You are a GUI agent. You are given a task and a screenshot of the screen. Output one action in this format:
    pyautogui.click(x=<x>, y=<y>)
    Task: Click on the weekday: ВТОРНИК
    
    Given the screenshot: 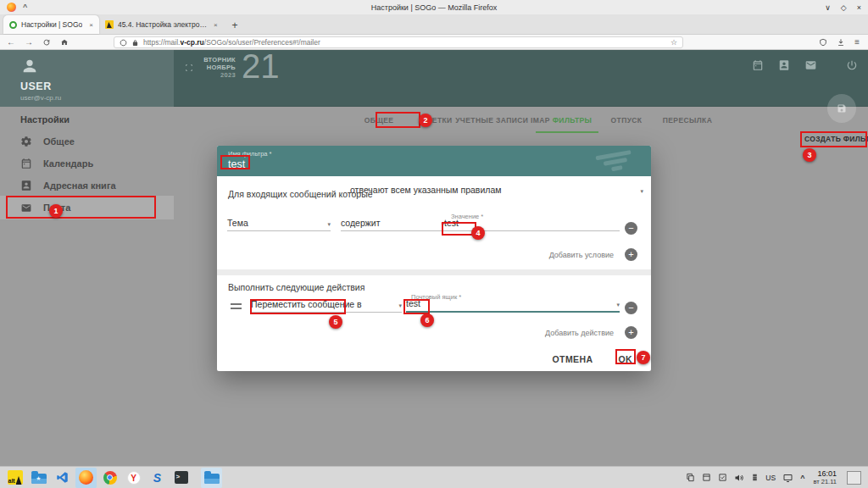 What is the action you would take?
    pyautogui.click(x=217, y=59)
    